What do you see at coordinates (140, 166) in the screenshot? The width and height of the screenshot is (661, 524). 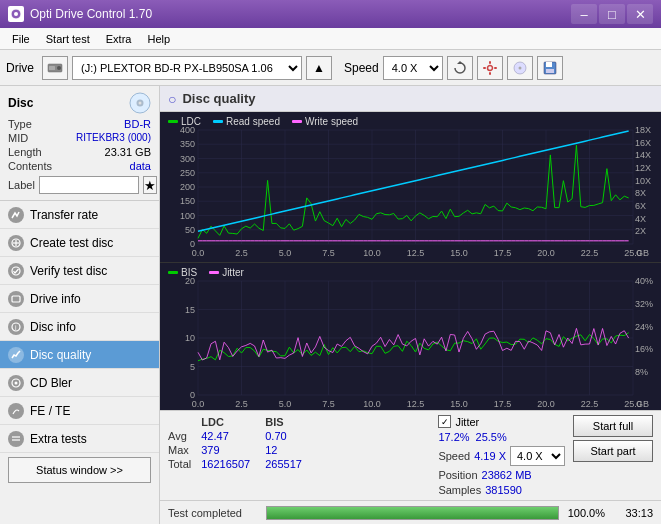 I see `contents-value: data` at bounding box center [140, 166].